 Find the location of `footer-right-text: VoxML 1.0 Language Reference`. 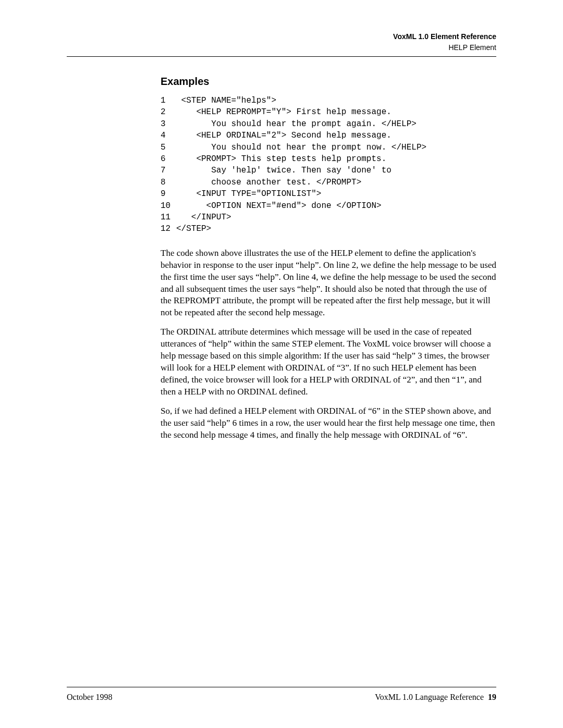

footer-right-text: VoxML 1.0 Language Reference is located at coordinates (430, 697).